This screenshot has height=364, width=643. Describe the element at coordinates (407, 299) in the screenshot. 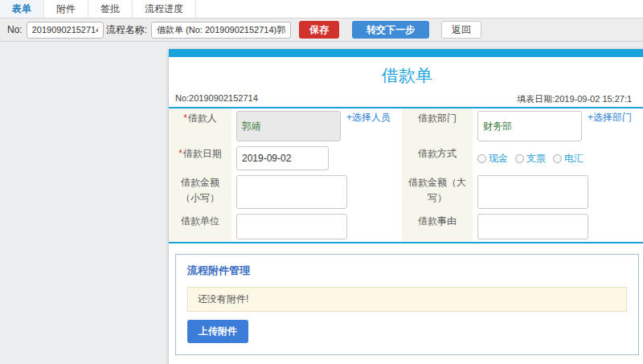

I see `no-attachments-notice: 还没有附件!` at that location.